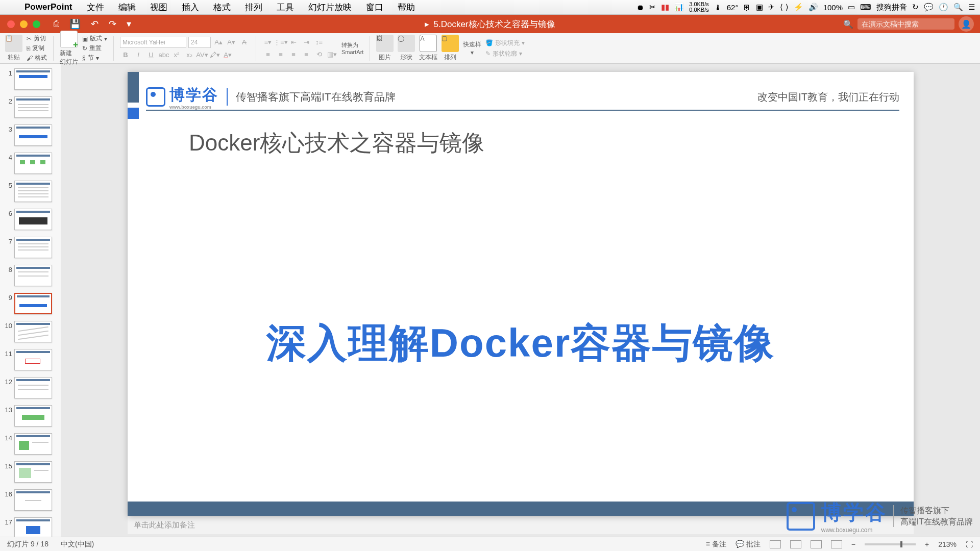 The image size is (980, 551). Describe the element at coordinates (890, 544) in the screenshot. I see `zoom-slider` at that location.